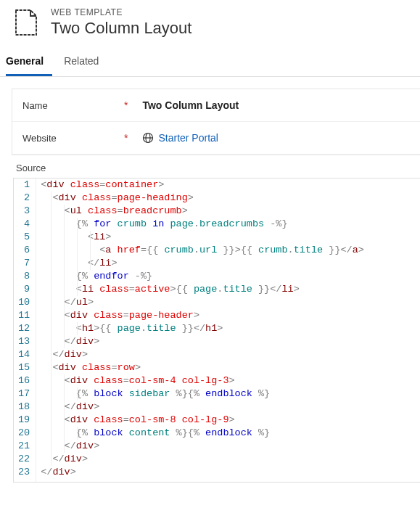 The image size is (420, 513). What do you see at coordinates (24, 342) in the screenshot?
I see `line-number: 13` at bounding box center [24, 342].